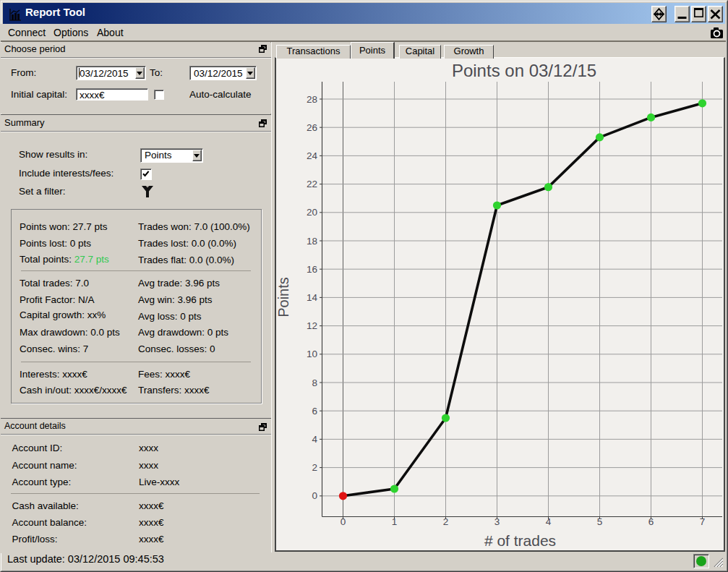  Describe the element at coordinates (703, 522) in the screenshot. I see `svg-text: 7` at that location.